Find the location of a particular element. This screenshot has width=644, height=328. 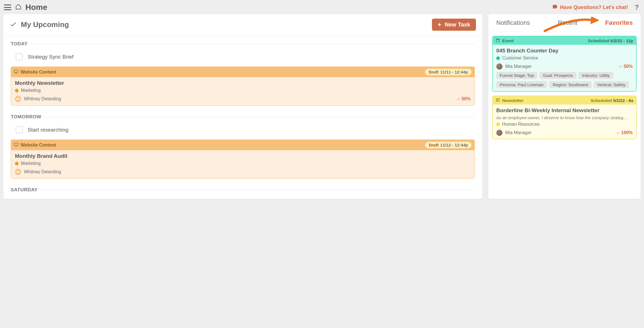

fav-subtitle: As an employee-owner, I deserve to know … is located at coordinates (564, 118).